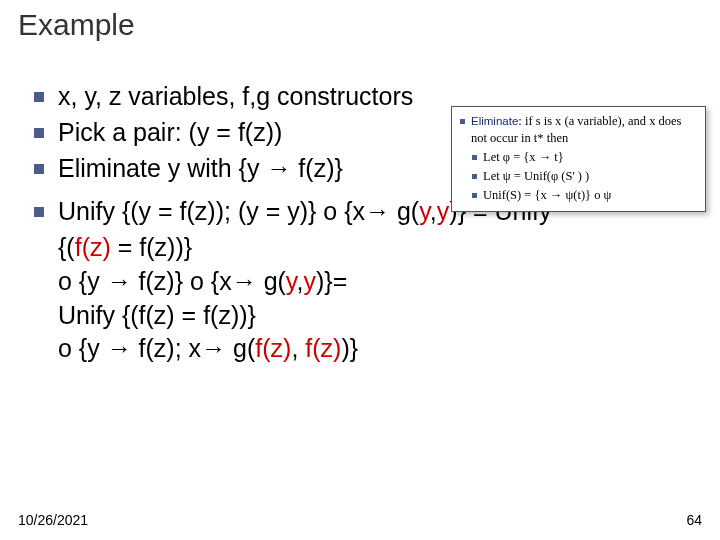 This screenshot has height=540, width=720. I want to click on t: φ = {x → t}, so click(534, 157).